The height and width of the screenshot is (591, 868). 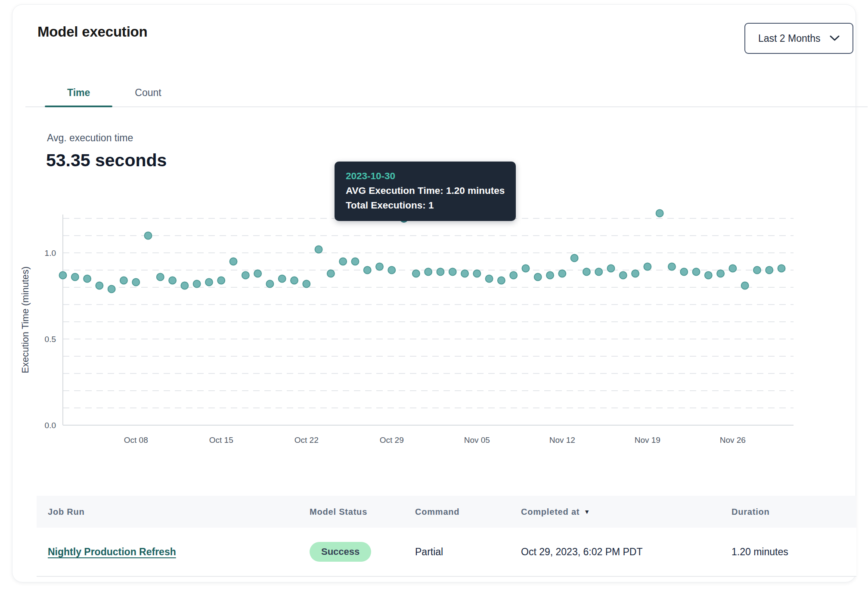 I want to click on column-header-duration: Duration, so click(x=794, y=512).